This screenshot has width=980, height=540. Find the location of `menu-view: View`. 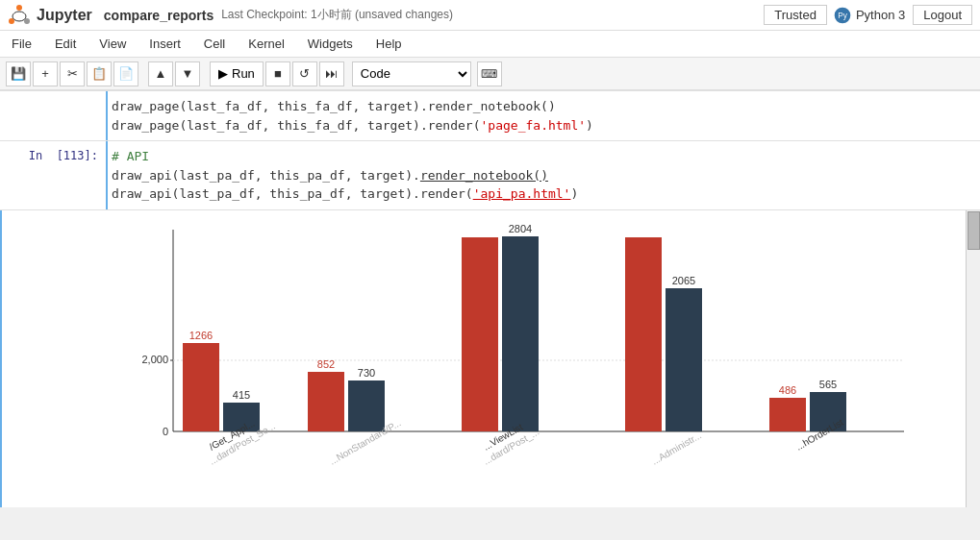

menu-view: View is located at coordinates (113, 44).